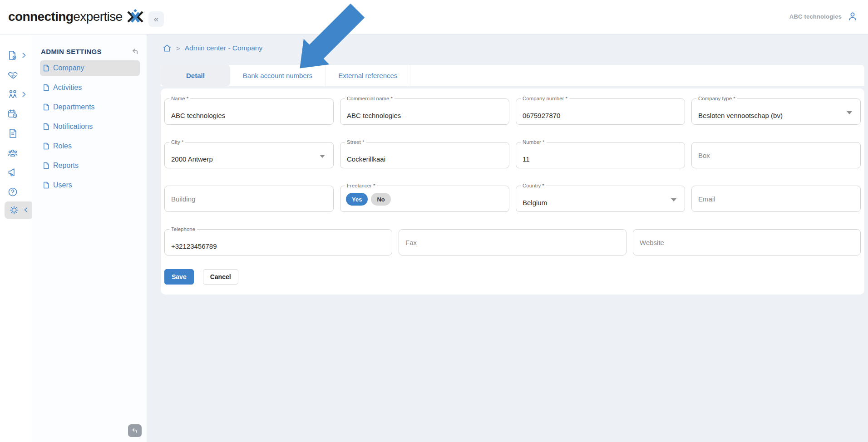 The height and width of the screenshot is (442, 868). I want to click on freelancer-yes-toggle: Yes, so click(357, 199).